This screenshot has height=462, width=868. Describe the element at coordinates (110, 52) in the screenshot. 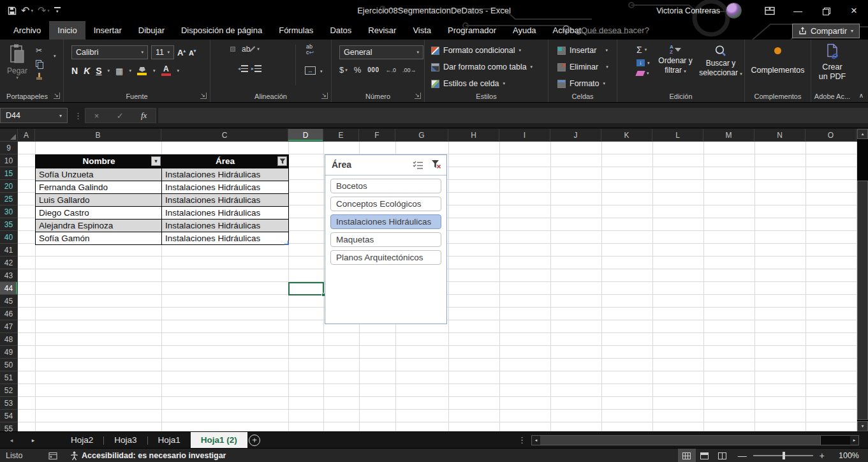

I see `font-name-combo: Calibri▾` at that location.